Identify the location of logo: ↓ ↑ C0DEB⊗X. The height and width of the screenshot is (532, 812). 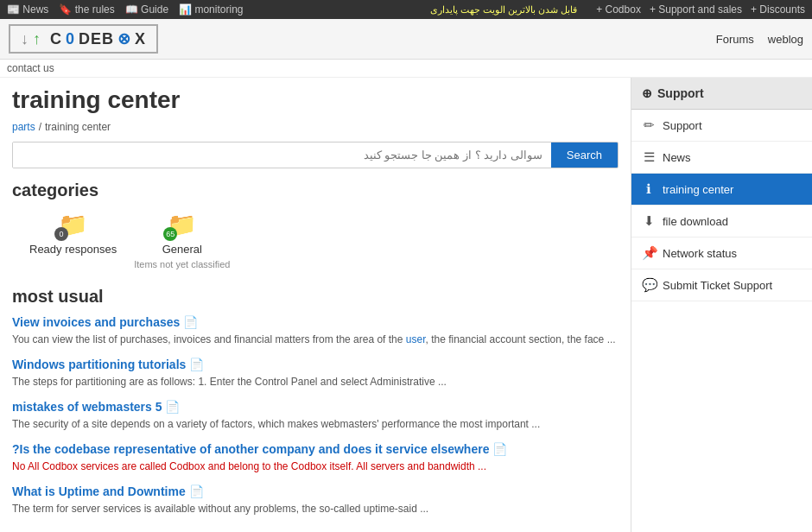
(83, 39).